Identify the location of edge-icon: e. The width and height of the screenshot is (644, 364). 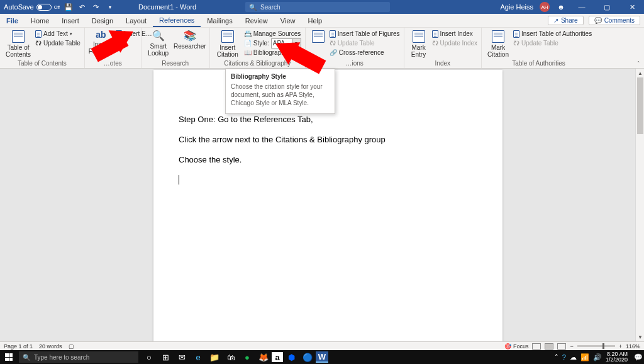
(198, 357).